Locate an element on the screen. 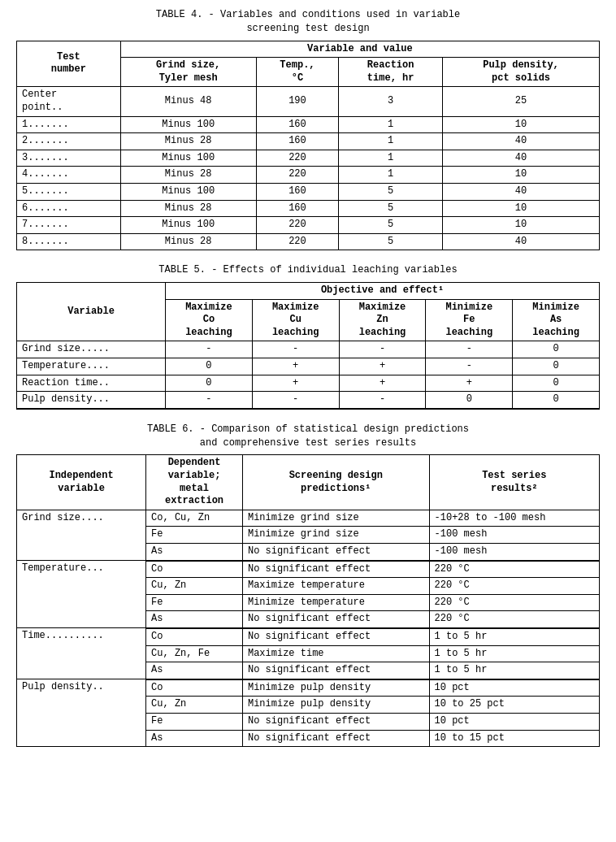  table-row: Pulp density.. Co Minimize pulp density … is located at coordinates (309, 688).